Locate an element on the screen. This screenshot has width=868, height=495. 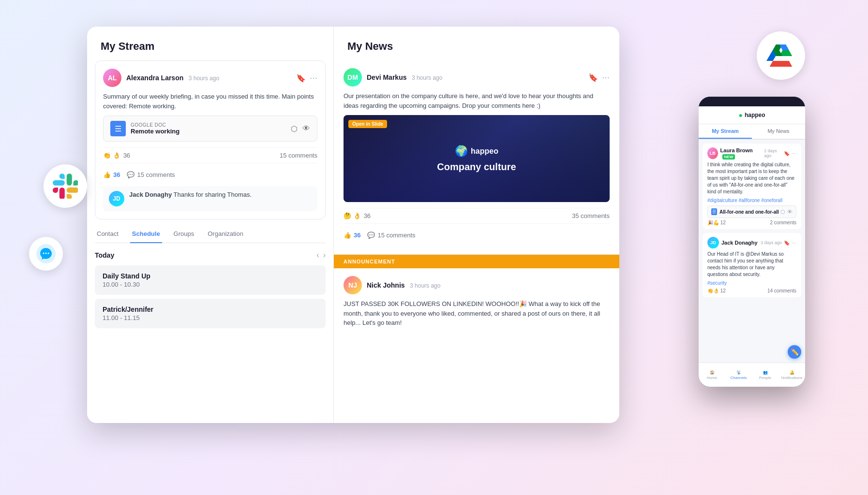
news-like-bar: 👍 36 💬 15 comments is located at coordinates (477, 235).